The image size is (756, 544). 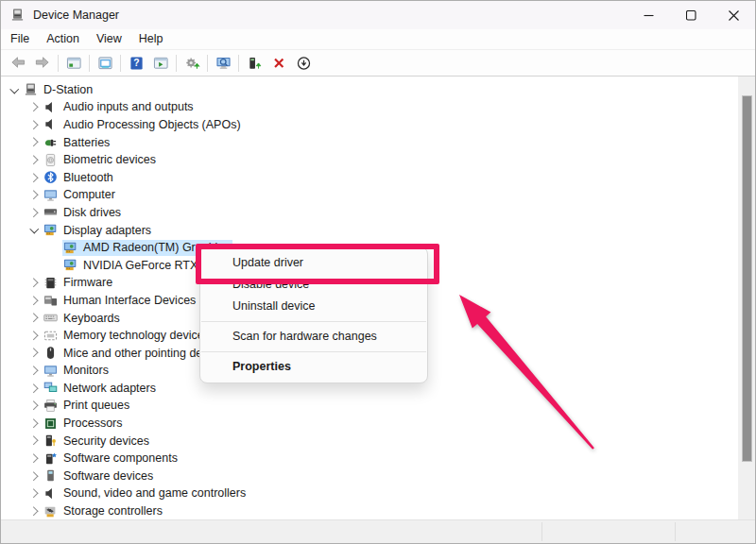 What do you see at coordinates (105, 63) in the screenshot?
I see `properties-window-button` at bounding box center [105, 63].